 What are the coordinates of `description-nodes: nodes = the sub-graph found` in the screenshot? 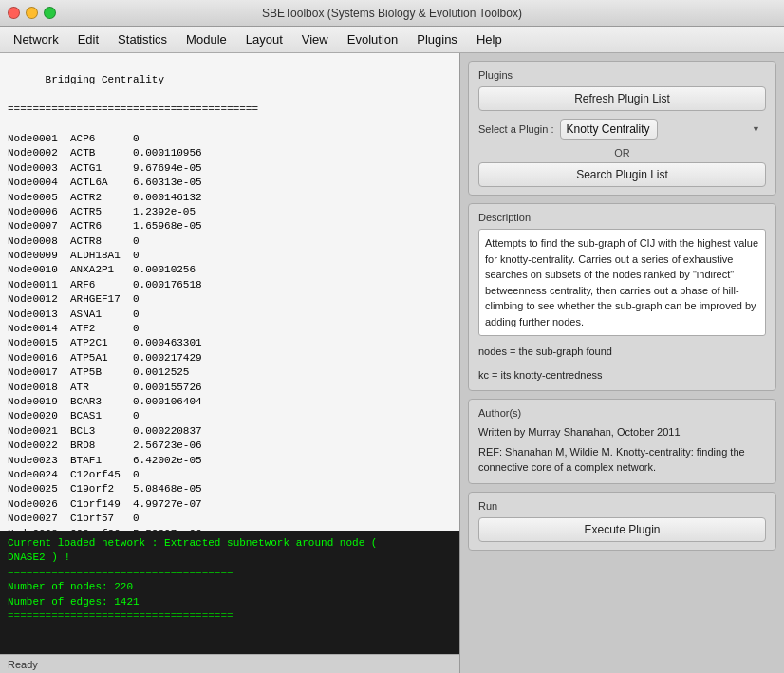 It's located at (623, 351).